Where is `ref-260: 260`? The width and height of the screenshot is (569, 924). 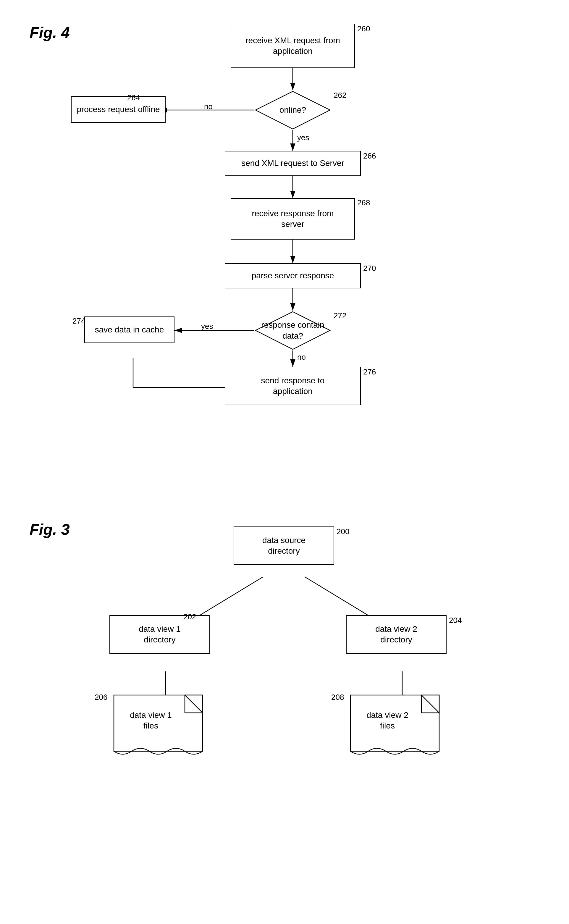 ref-260: 260 is located at coordinates (364, 29).